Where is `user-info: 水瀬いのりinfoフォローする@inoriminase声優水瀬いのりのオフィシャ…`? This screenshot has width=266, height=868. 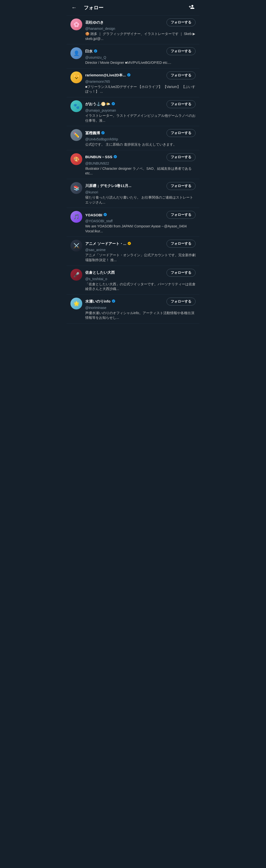 user-info: 水瀬いのりinfoフォローする@inoriminase声優水瀬いのりのオフィシャ… is located at coordinates (140, 309).